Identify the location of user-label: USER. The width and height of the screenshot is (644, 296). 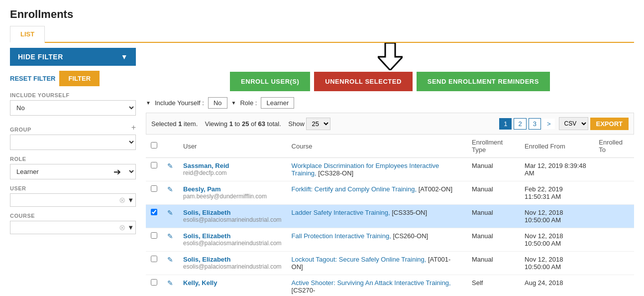
(73, 188).